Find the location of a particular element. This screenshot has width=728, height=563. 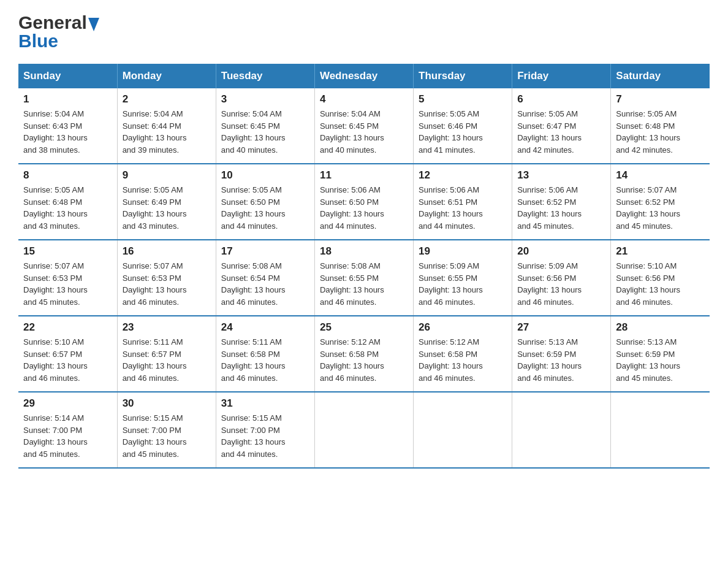

day-number: 2 is located at coordinates (167, 99).